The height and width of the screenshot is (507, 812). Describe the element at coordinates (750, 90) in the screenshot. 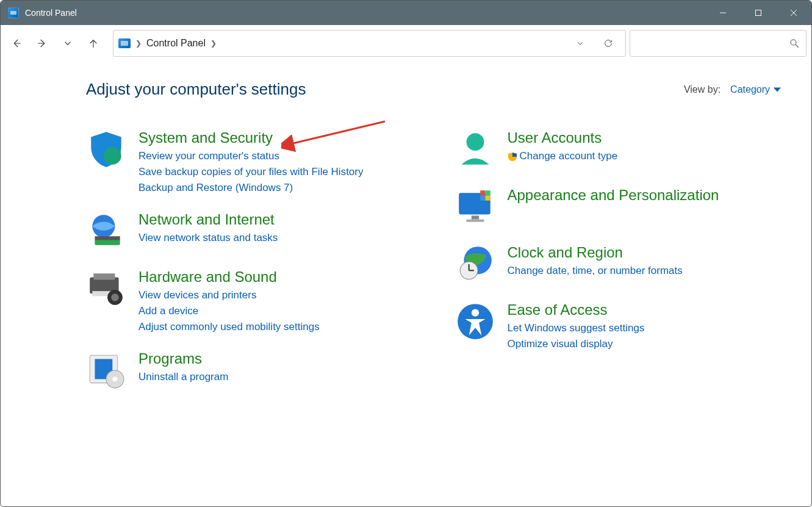

I see `view-by-value: Category` at that location.